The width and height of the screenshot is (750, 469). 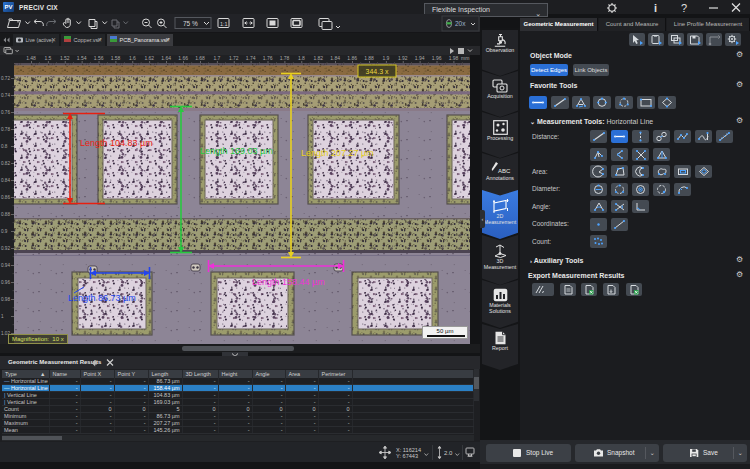 I want to click on svg-text: Y: 67443, so click(x=407, y=456).